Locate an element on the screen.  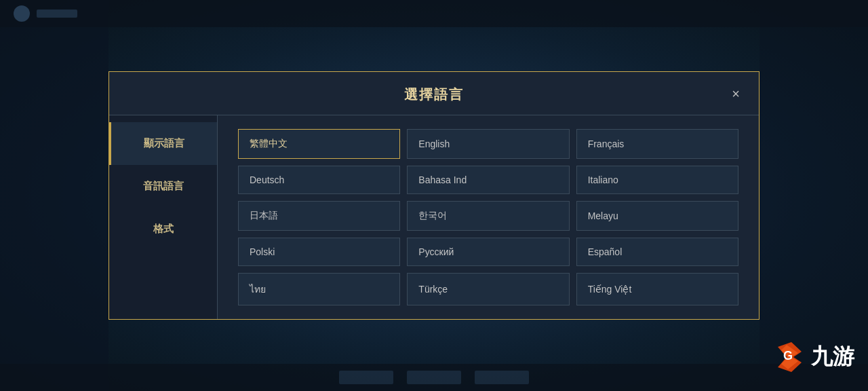
lang-btn-ko: 한국어 is located at coordinates (488, 216).